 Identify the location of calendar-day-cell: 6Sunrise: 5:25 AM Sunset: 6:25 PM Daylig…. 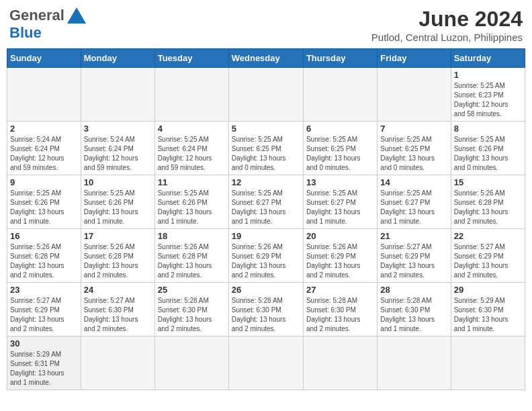
(340, 148).